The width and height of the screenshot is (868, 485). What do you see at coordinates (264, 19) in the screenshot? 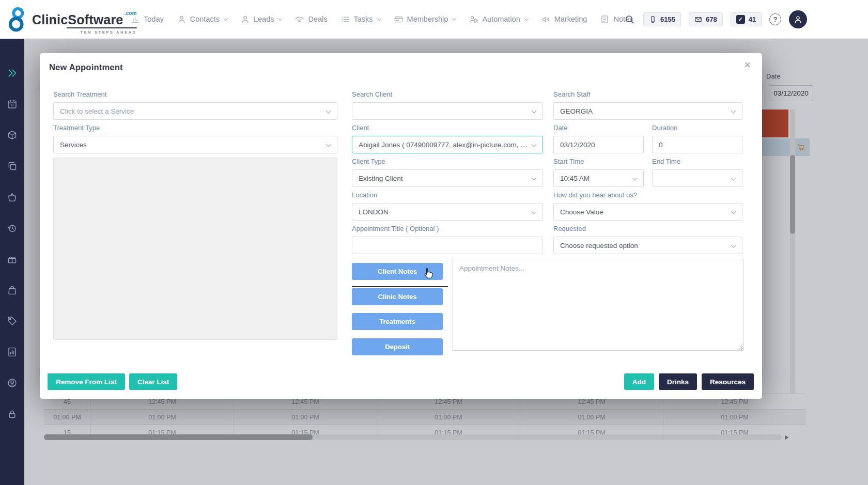
I see `nav-item-label: Leads` at bounding box center [264, 19].